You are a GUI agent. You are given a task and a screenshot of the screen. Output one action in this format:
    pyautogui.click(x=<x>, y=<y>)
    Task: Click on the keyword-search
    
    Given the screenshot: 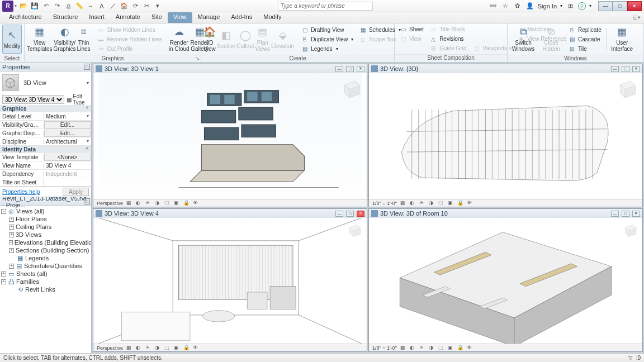 What is the action you would take?
    pyautogui.click(x=325, y=6)
    